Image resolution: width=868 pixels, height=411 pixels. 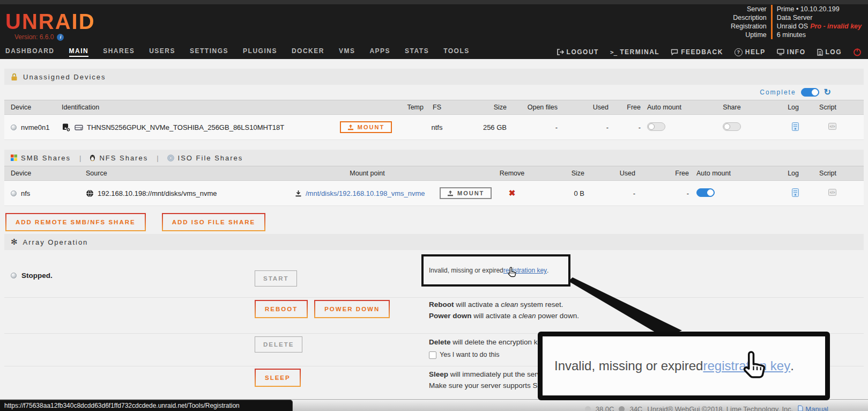 What do you see at coordinates (66, 128) in the screenshot?
I see `disk-add-icon` at bounding box center [66, 128].